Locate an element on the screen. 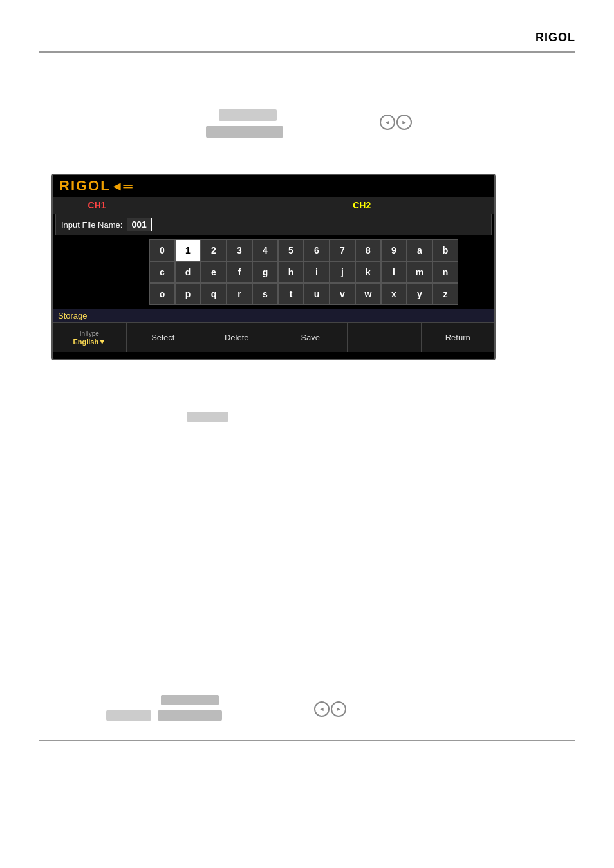  kb-key-7: 7 is located at coordinates (342, 250).